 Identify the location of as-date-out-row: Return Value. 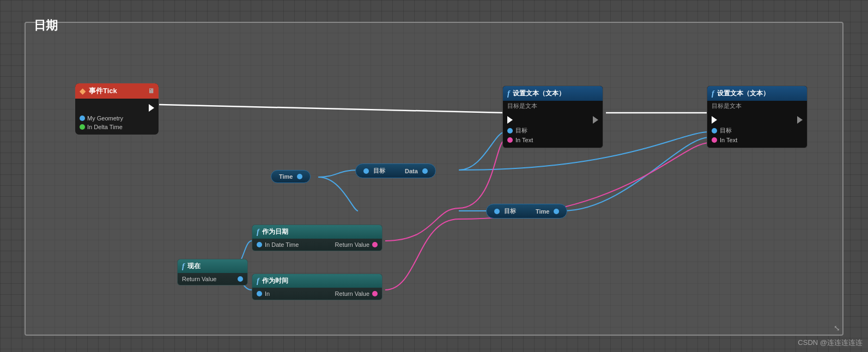
(356, 245).